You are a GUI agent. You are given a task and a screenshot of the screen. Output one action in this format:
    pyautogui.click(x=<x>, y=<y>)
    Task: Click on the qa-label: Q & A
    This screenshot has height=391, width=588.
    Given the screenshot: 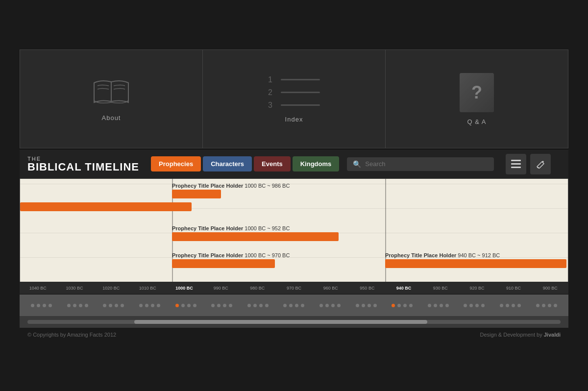 What is the action you would take?
    pyautogui.click(x=477, y=122)
    